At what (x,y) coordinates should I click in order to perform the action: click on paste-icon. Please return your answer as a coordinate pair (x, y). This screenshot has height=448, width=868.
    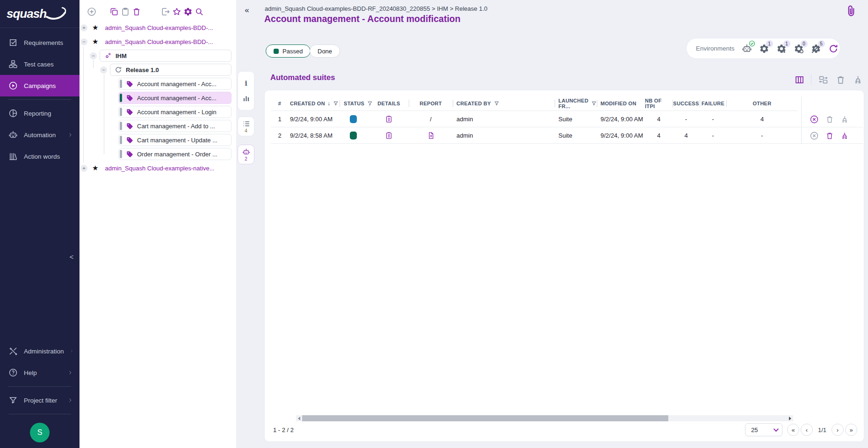
    Looking at the image, I should click on (125, 12).